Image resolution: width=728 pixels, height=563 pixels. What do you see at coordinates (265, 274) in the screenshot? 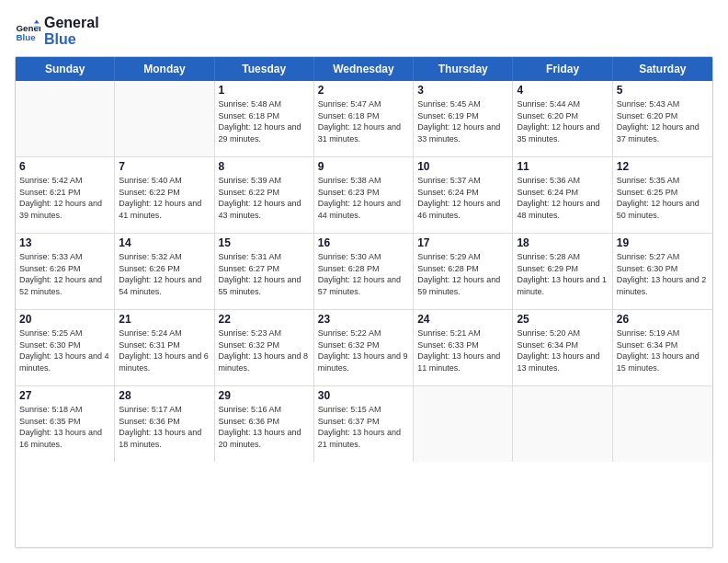
I see `day-info: Sunrise: 5:31 AMSunset: 6:27 PMDaylight:…` at bounding box center [265, 274].